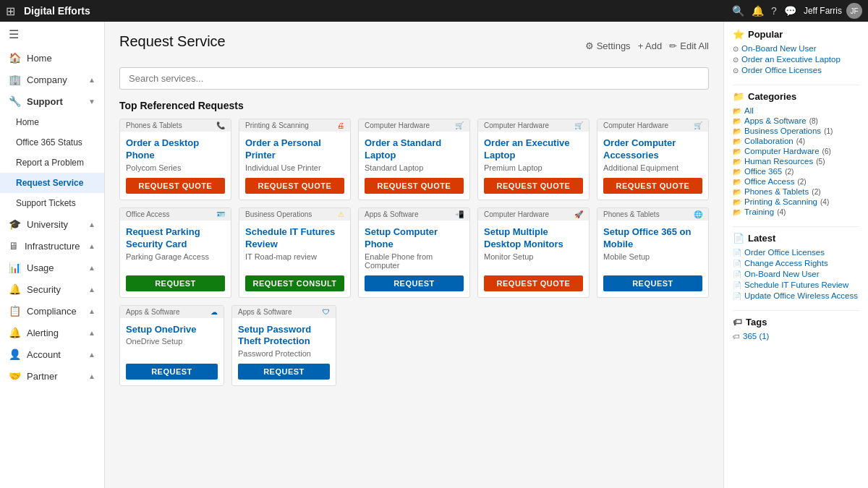 Image resolution: width=868 pixels, height=488 pixels. I want to click on card-setup-computer-phone: Apps & Software 📲 Setup Computer Phone E…, so click(414, 253).